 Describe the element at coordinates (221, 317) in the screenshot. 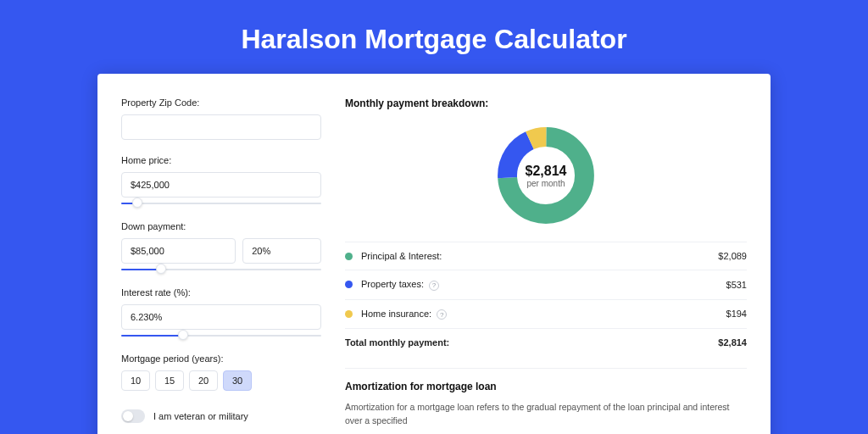

I see `rate-input` at that location.